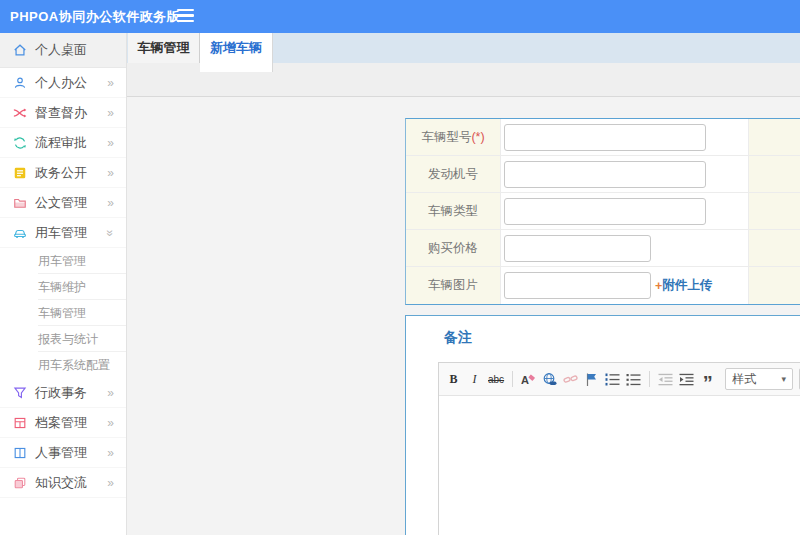 This screenshot has height=535, width=800. I want to click on sidebar-item-label: 个人办公, so click(61, 83).